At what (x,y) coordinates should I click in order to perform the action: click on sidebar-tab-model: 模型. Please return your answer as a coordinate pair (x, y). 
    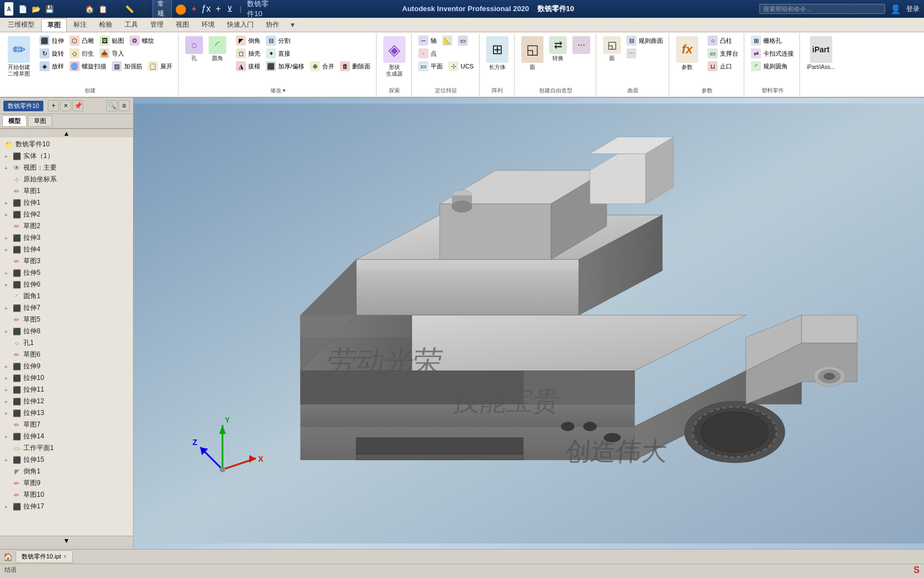
    Looking at the image, I should click on (14, 121).